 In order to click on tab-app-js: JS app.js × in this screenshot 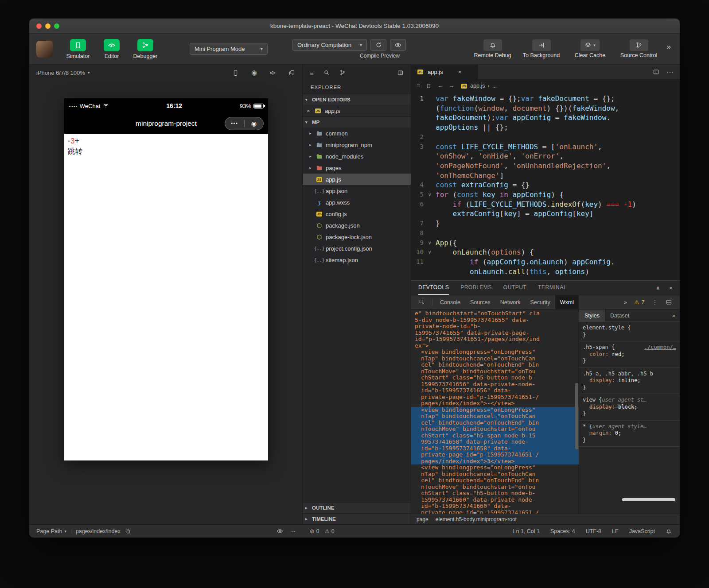, I will do `click(444, 72)`.